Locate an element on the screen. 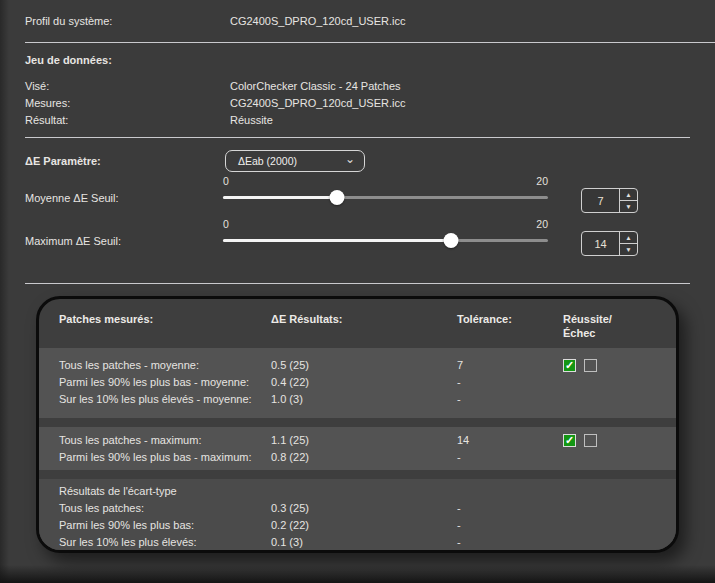  row-de-value: 0.8 (22) is located at coordinates (364, 458).